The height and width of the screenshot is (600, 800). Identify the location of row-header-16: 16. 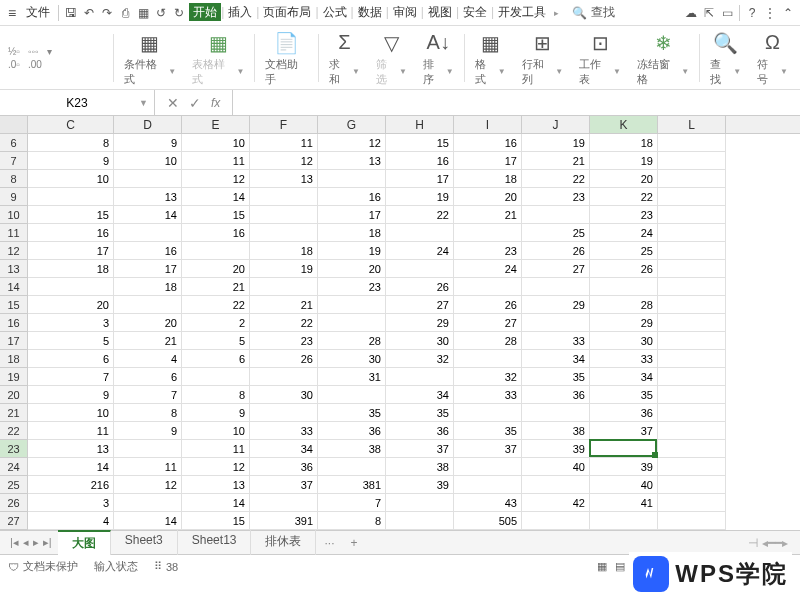
(14, 323).